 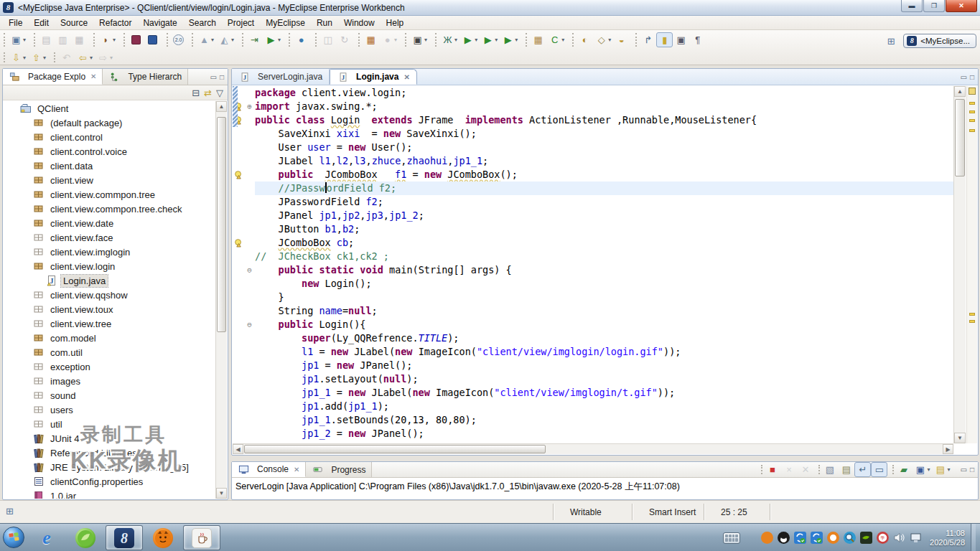 I want to click on search-dropdown-icon: ▾, so click(x=610, y=40).